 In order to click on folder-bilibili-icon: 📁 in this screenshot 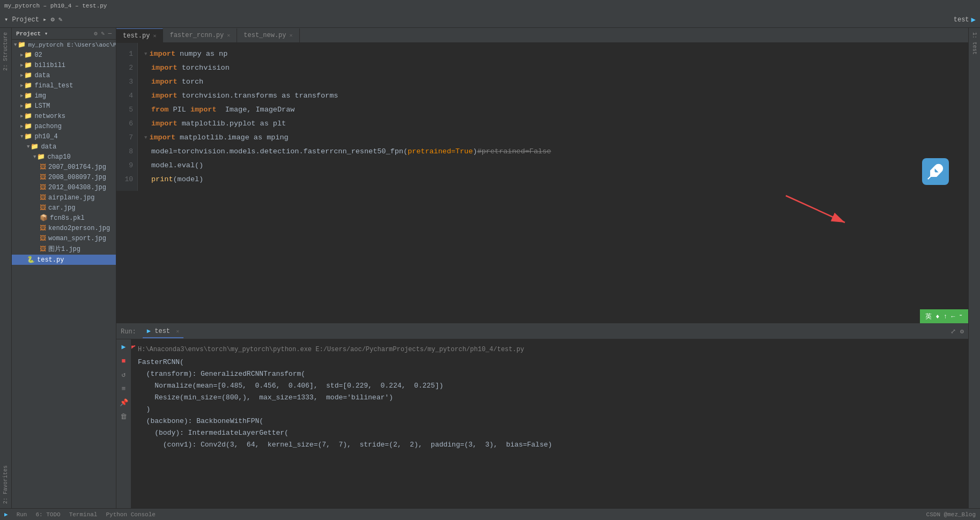, I will do `click(28, 65)`.